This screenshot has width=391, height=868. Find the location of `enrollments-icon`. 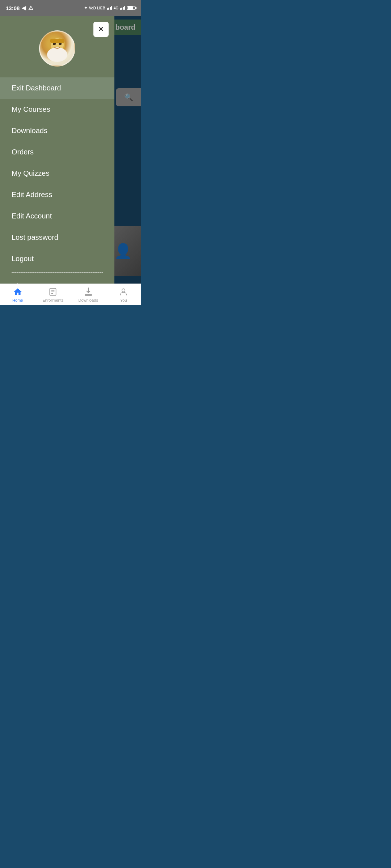

enrollments-icon is located at coordinates (53, 292).